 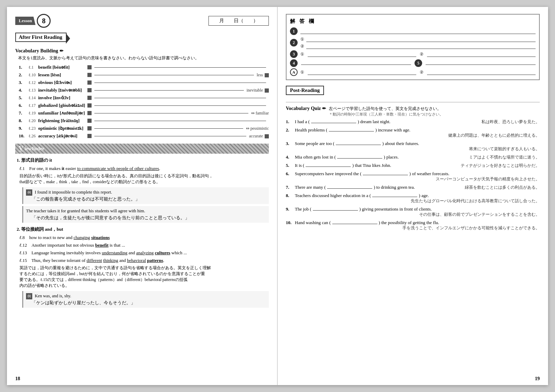 I want to click on answer-section: 解 答 欄 1 2 ① ②, so click(x=413, y=47).